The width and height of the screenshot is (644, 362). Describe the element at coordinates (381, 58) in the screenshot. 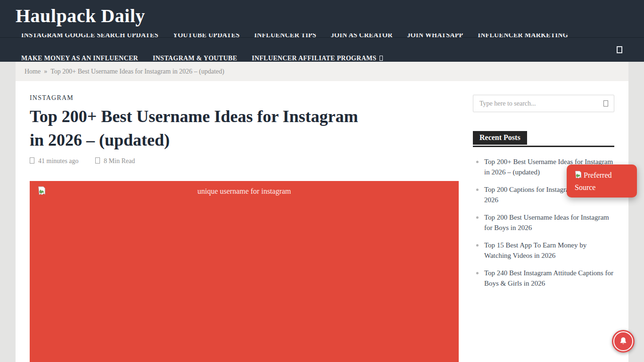

I see `chevron-down-icon` at that location.